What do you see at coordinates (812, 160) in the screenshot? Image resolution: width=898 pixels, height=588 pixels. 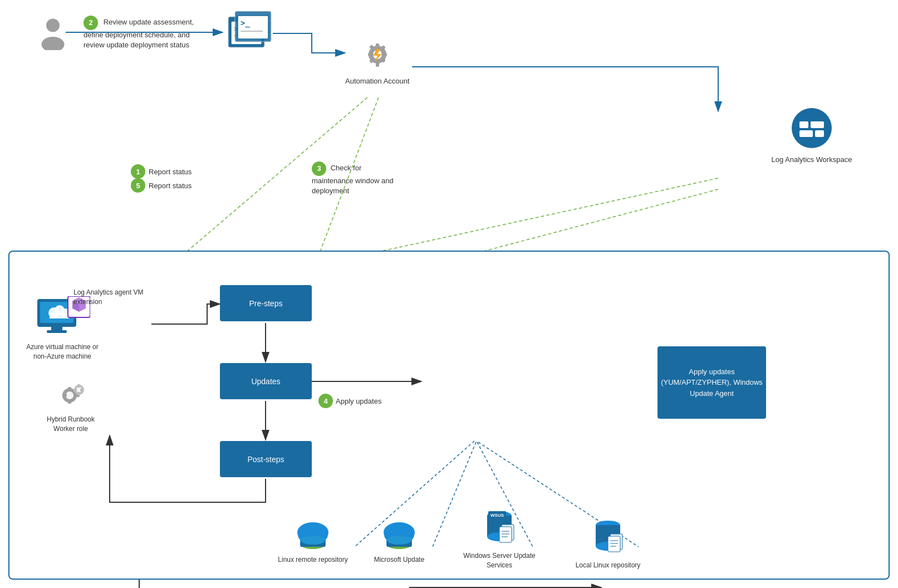 I see `log-analytics-label: Log Analytics Workspace` at bounding box center [812, 160].